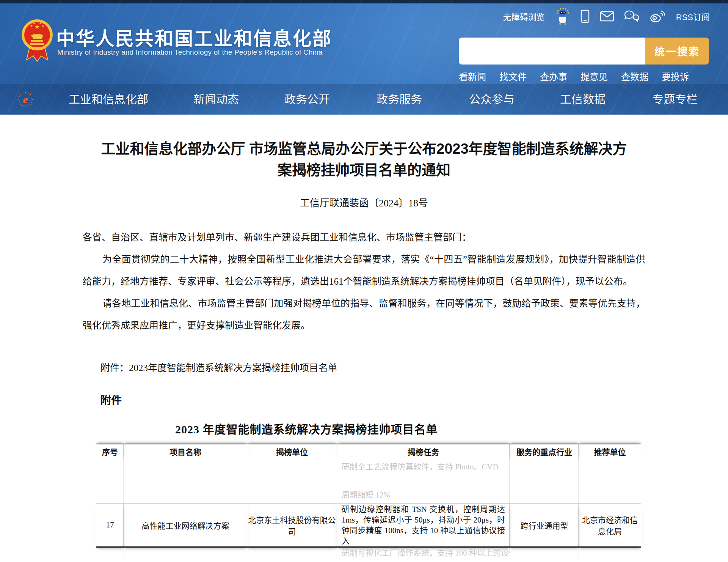 This screenshot has width=728, height=562. What do you see at coordinates (524, 16) in the screenshot?
I see `accessibility-link: 无障碍浏览` at bounding box center [524, 16].